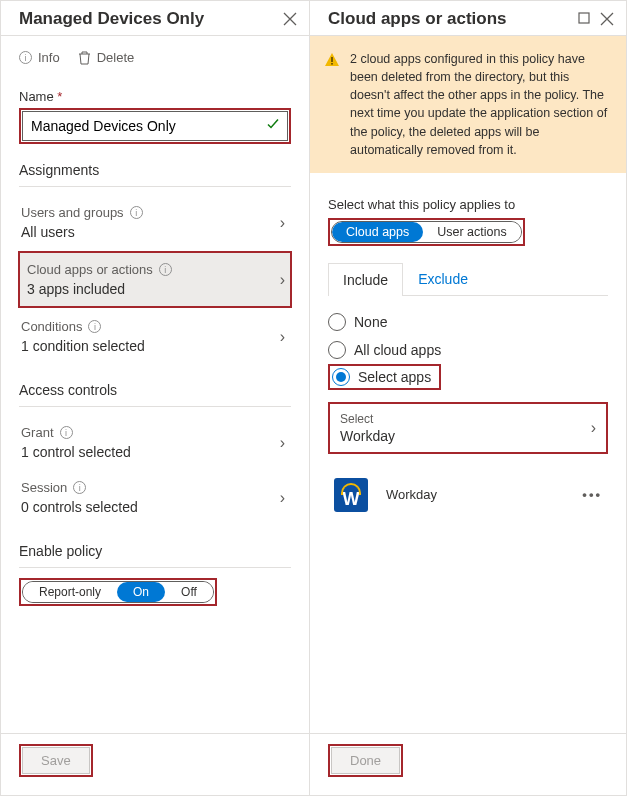 The height and width of the screenshot is (796, 627). I want to click on enable-policy-toggle: Report-only On Off, so click(118, 592).